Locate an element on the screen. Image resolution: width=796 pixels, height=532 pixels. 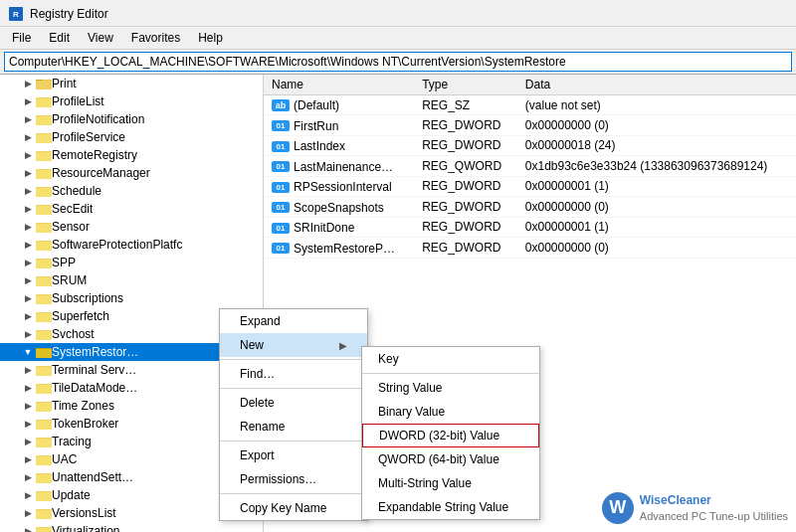
folder-icon-unattendsett is located at coordinates (44, 477).